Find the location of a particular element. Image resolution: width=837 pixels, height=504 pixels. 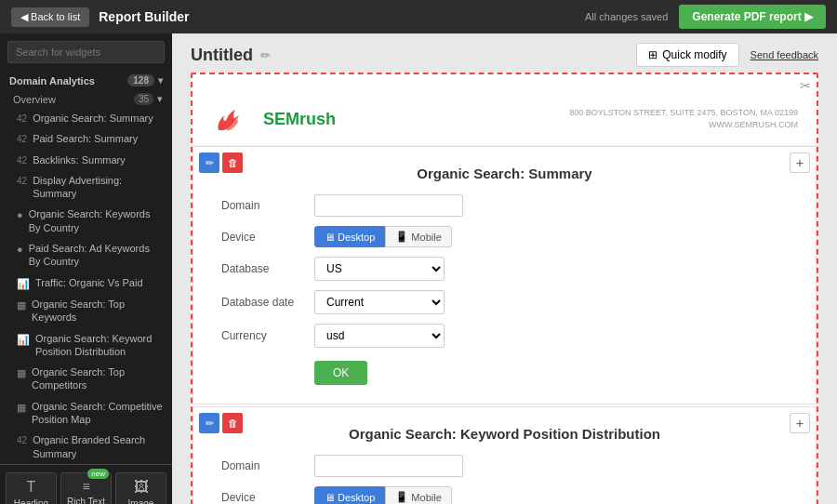

widget-type-heading: T Heading is located at coordinates (32, 488).